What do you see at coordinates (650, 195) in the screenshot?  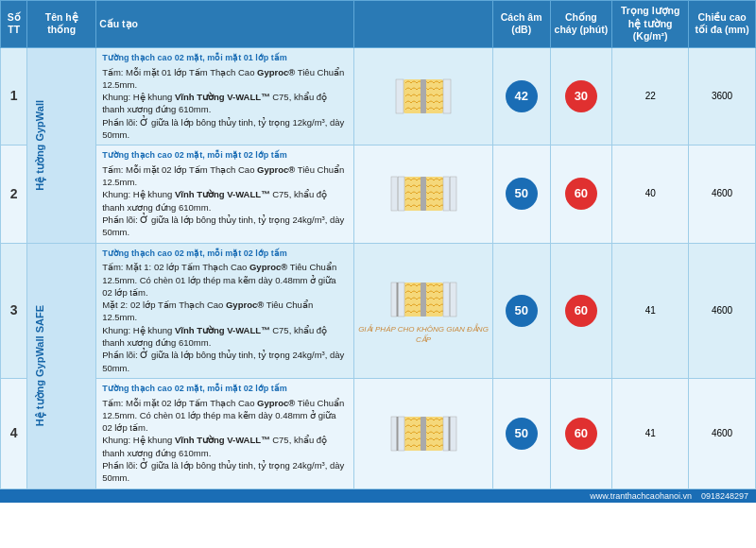 I see `cell-trong-luong: 40` at bounding box center [650, 195].